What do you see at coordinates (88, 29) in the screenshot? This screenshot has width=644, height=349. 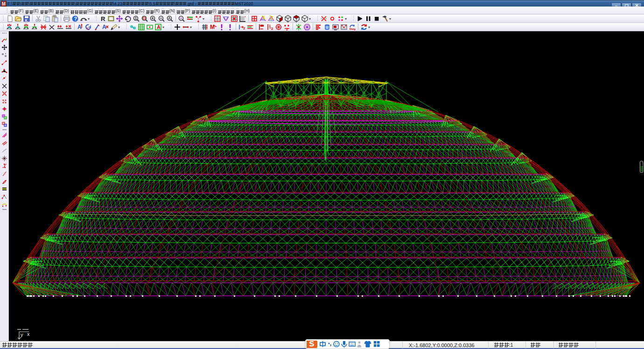 I see `svg-text: ¾` at bounding box center [88, 29].